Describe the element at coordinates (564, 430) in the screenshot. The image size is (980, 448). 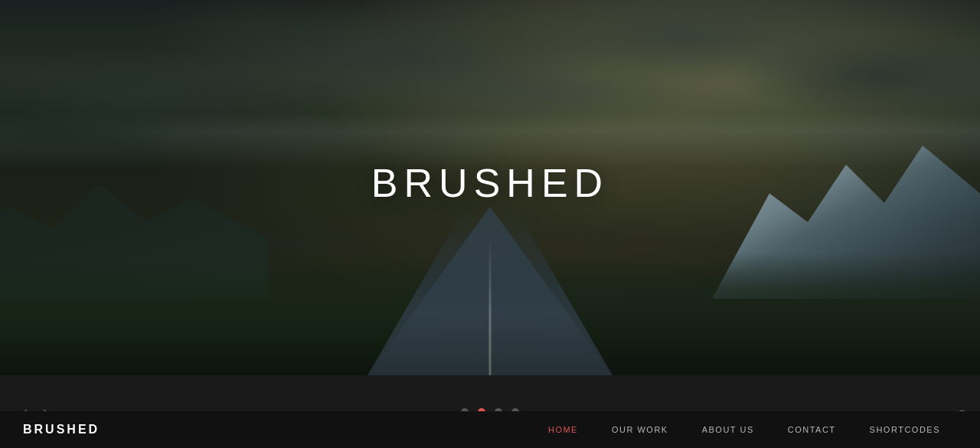
I see `nav-link-home: HOME` at that location.